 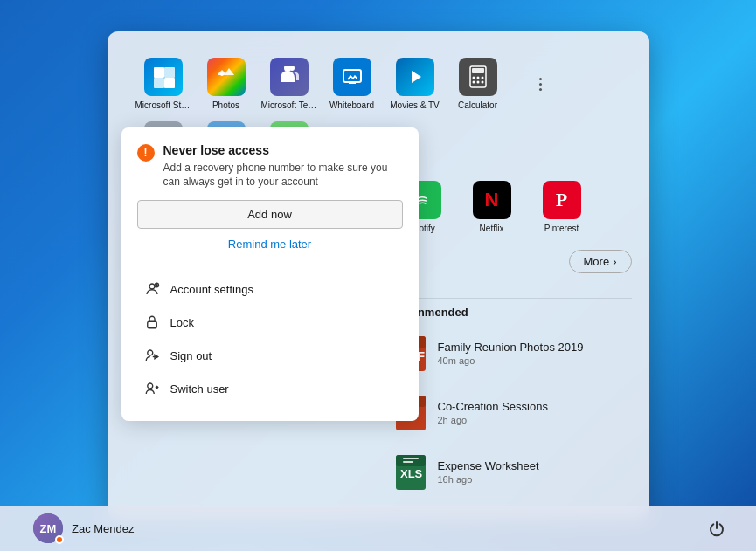 I want to click on more-button-container: More ›, so click(x=510, y=264).